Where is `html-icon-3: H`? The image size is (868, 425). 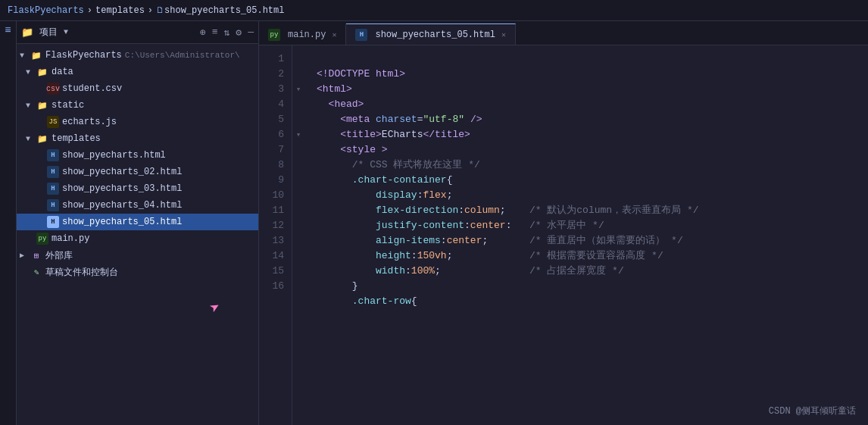 html-icon-3: H is located at coordinates (53, 189).